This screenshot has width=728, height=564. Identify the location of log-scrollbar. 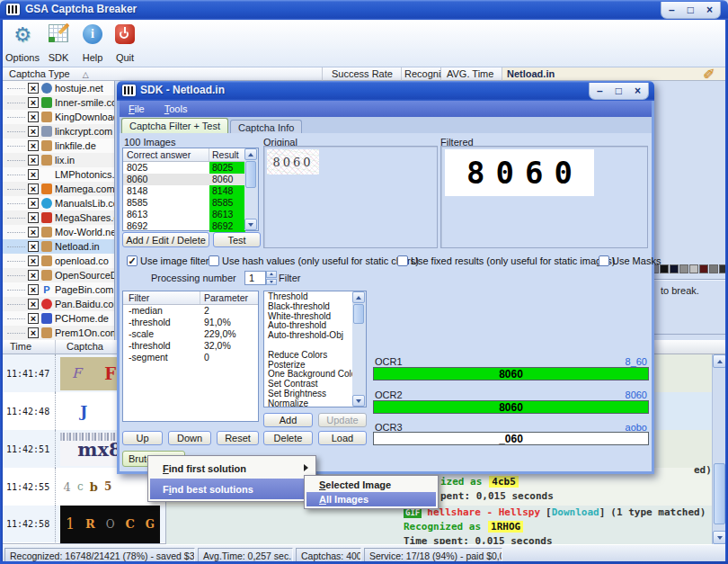
(719, 450).